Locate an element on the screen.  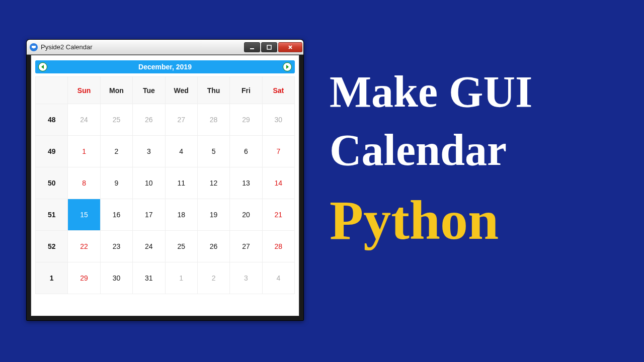
day-cell: 19 is located at coordinates (213, 215).